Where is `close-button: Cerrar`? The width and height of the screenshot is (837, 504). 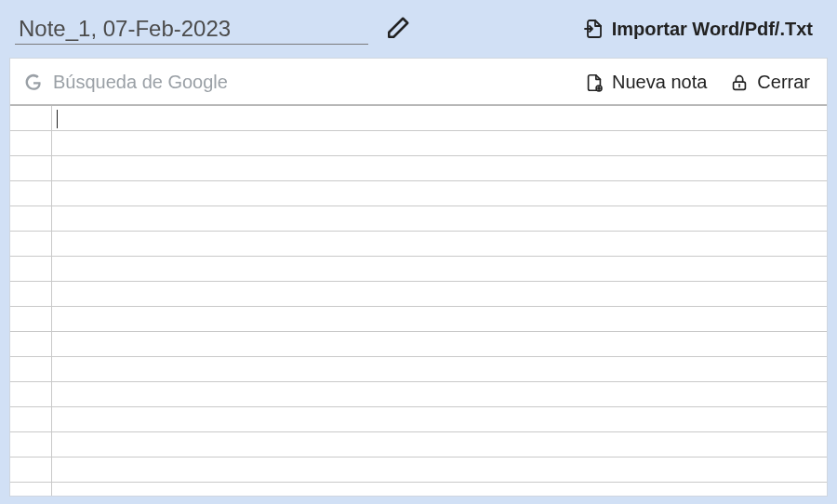 close-button: Cerrar is located at coordinates (770, 82).